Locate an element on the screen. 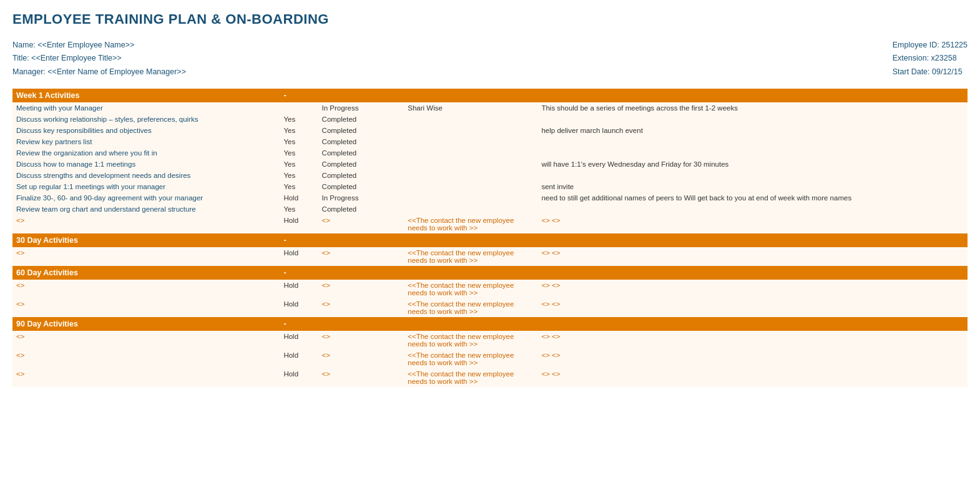  table-row: Set up regular 1:1 meetings with your ma… is located at coordinates (490, 187).